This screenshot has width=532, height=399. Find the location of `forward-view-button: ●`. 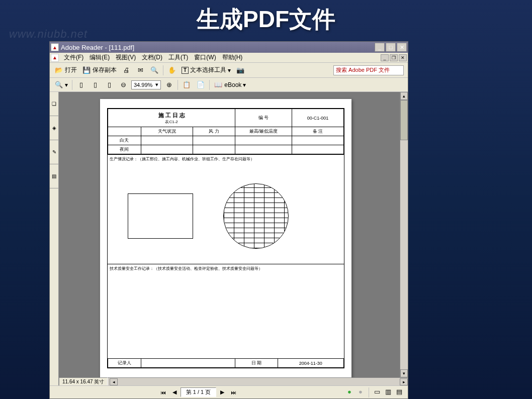

forward-view-button: ● is located at coordinates (361, 392).